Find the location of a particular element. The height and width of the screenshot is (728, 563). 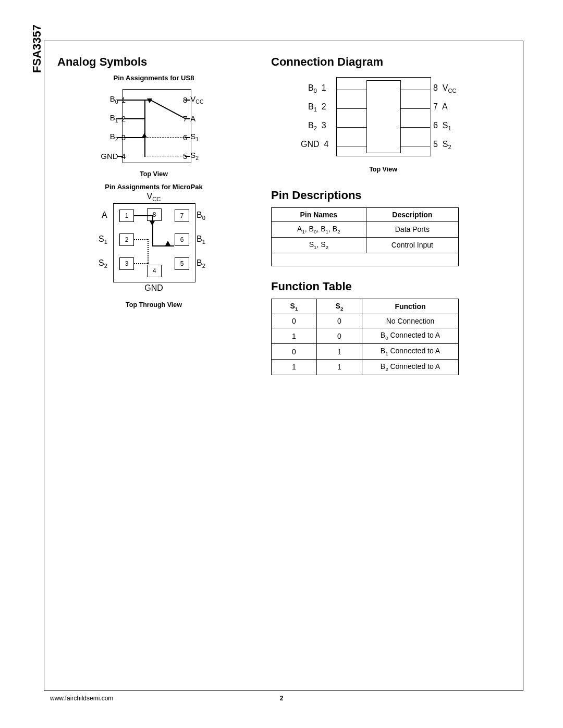

func-r3c2: B2 Connected to A is located at coordinates (411, 367).